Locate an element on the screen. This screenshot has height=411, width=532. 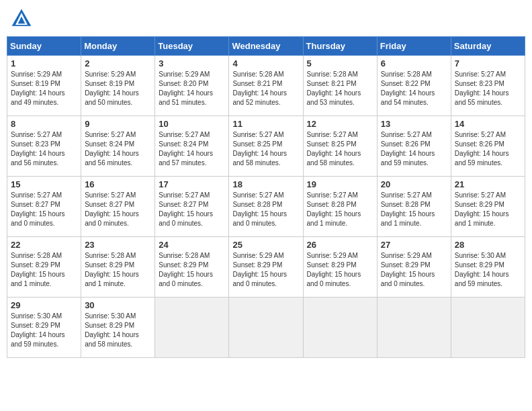
day-number: 14 is located at coordinates (488, 124).